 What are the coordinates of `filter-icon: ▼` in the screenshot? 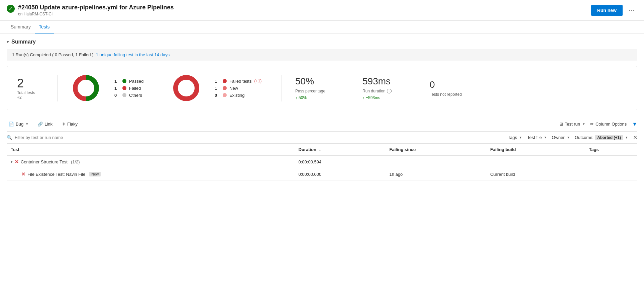 It's located at (635, 124).